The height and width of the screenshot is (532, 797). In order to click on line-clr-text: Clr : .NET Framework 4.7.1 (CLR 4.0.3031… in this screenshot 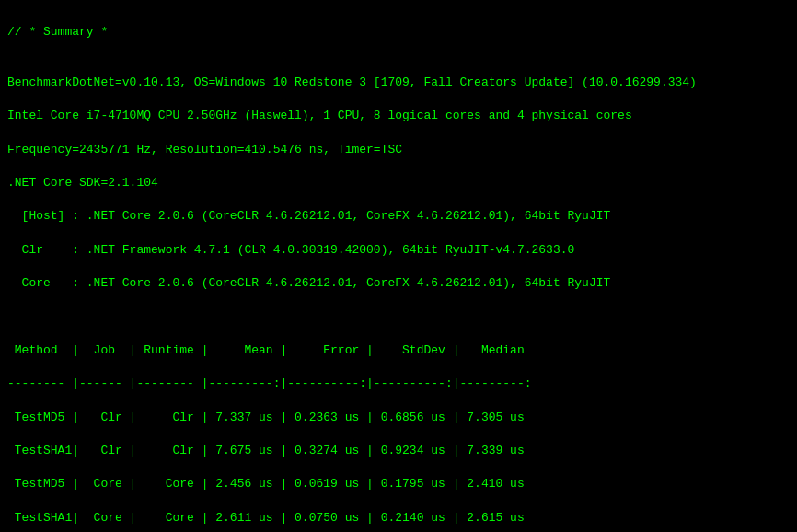, I will do `click(291, 250)`.